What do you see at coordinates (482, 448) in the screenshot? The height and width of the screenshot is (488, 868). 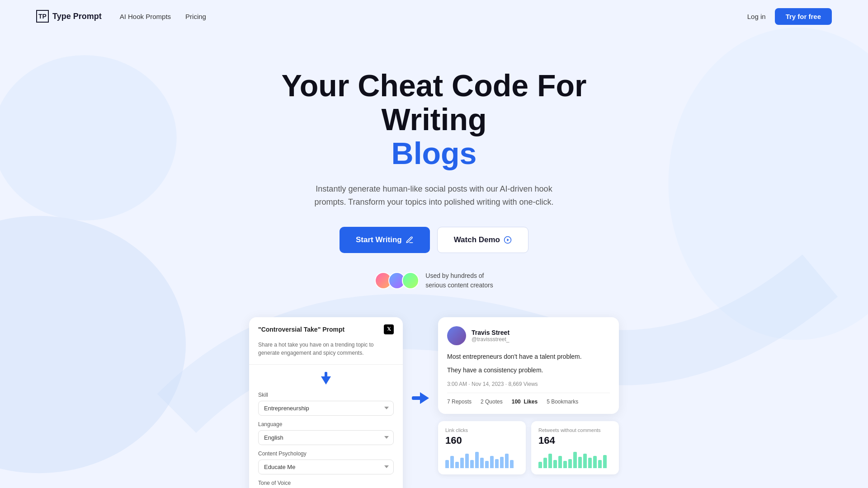 I see `stat-card-link-clicks: Link clicks 160` at bounding box center [482, 448].